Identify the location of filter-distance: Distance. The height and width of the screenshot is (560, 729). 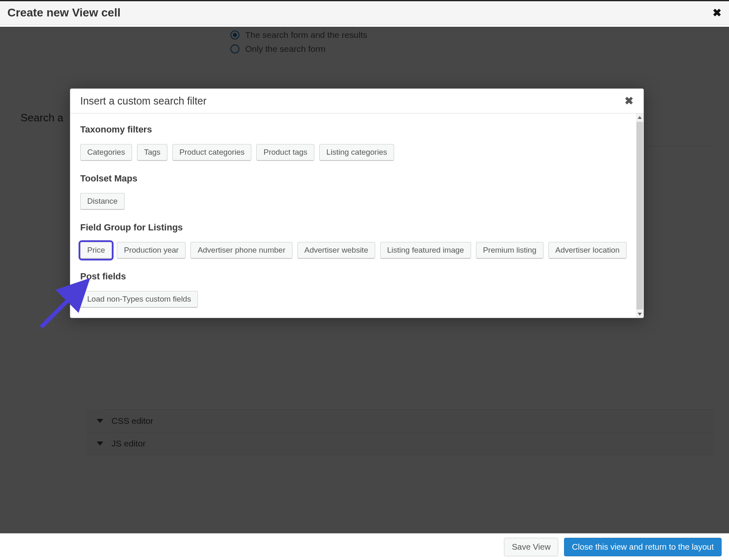
(102, 202).